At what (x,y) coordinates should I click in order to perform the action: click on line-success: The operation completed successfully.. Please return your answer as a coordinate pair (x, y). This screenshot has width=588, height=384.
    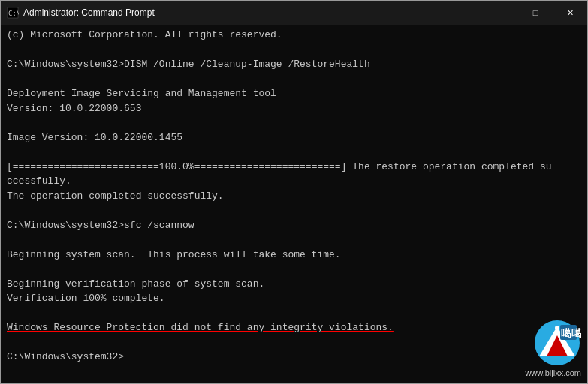
    Looking at the image, I should click on (116, 196).